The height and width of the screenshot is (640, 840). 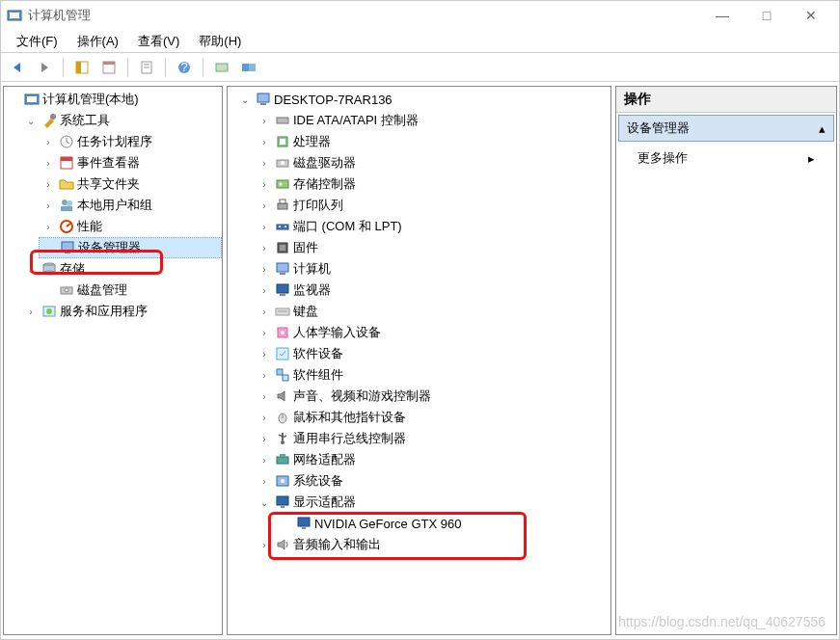 What do you see at coordinates (158, 41) in the screenshot?
I see `menu-view: 查看(V)` at bounding box center [158, 41].